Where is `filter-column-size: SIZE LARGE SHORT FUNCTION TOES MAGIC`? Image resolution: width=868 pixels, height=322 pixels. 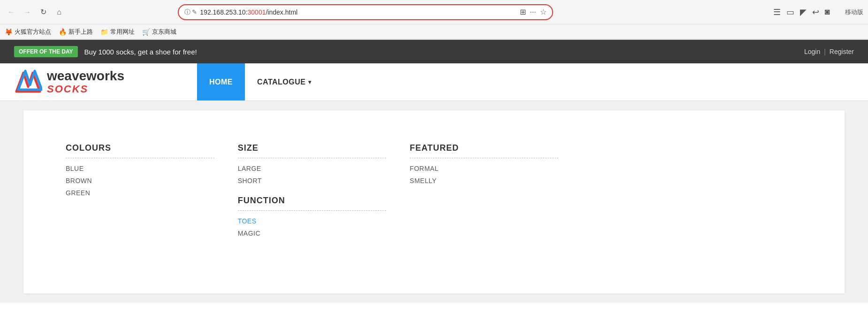
filter-column-size: SIZE LARGE SHORT FUNCTION TOES MAGIC is located at coordinates (314, 192).